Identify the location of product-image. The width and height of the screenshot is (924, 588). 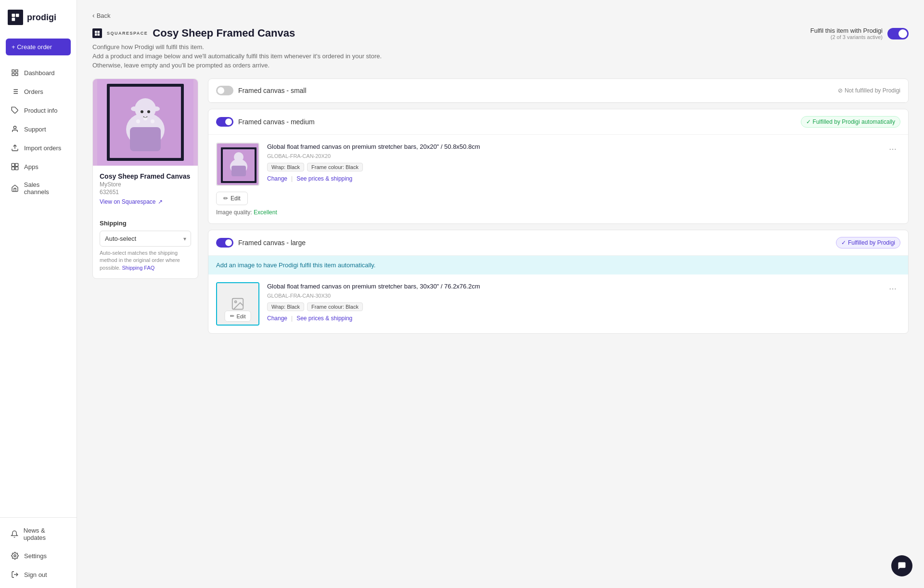
(145, 122).